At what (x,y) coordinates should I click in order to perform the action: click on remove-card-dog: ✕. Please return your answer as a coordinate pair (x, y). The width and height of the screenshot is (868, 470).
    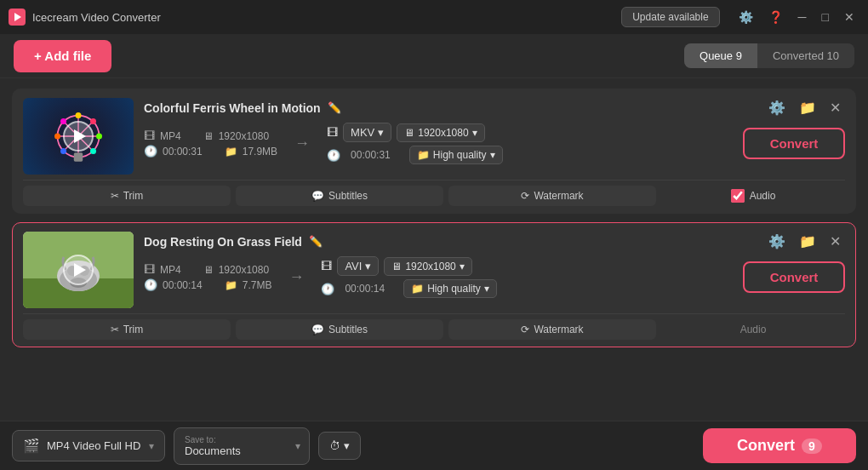
    Looking at the image, I should click on (836, 242).